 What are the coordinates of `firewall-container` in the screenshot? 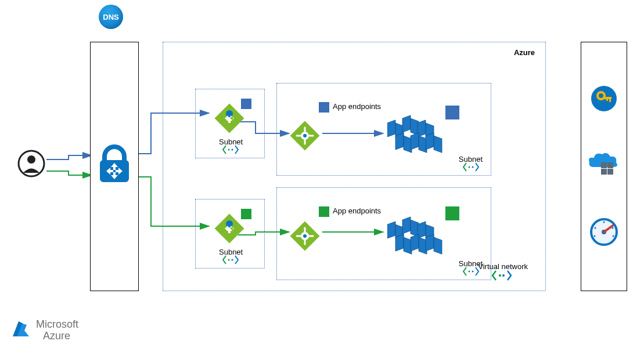 It's located at (114, 166).